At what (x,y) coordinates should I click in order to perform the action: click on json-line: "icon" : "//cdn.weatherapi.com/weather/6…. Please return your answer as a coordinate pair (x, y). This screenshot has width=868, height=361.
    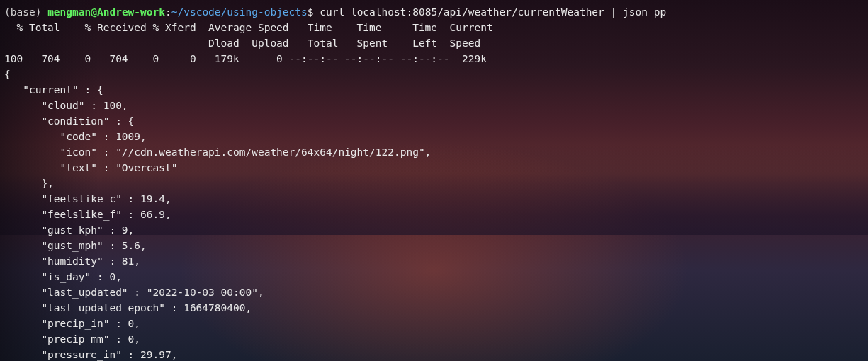
    Looking at the image, I should click on (434, 152).